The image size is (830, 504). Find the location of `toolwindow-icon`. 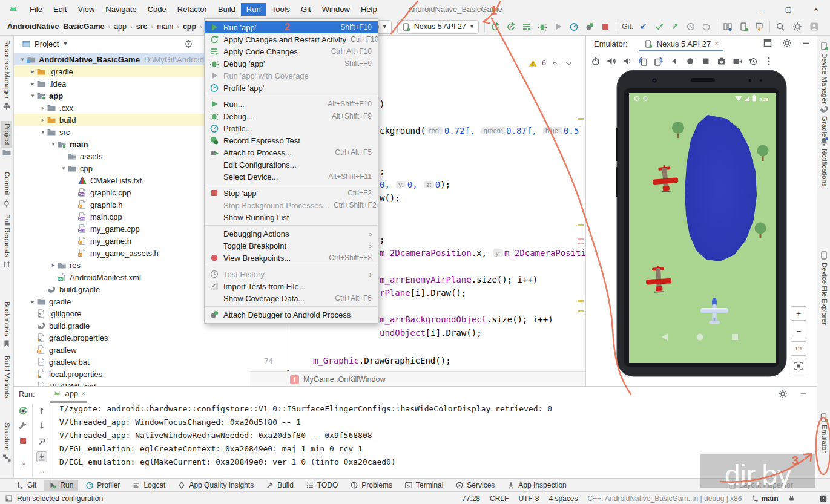

toolwindow-icon is located at coordinates (8, 499).